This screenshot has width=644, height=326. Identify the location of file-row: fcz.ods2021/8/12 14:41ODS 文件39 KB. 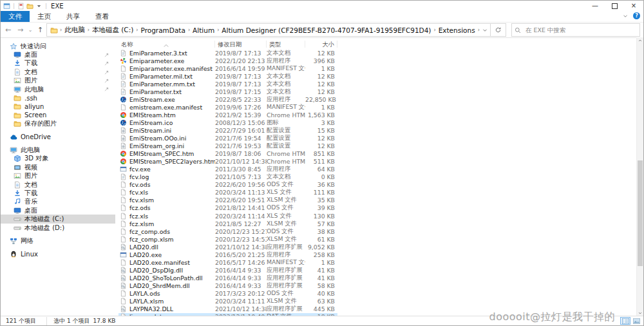
(228, 208).